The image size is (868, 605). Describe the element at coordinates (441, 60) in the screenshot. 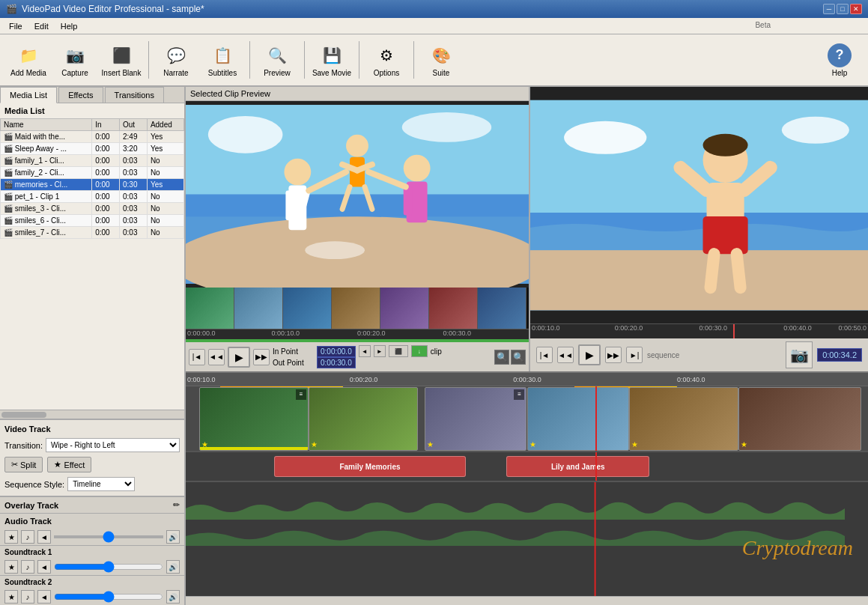

I see `suite-button: 🎨 Suite` at that location.